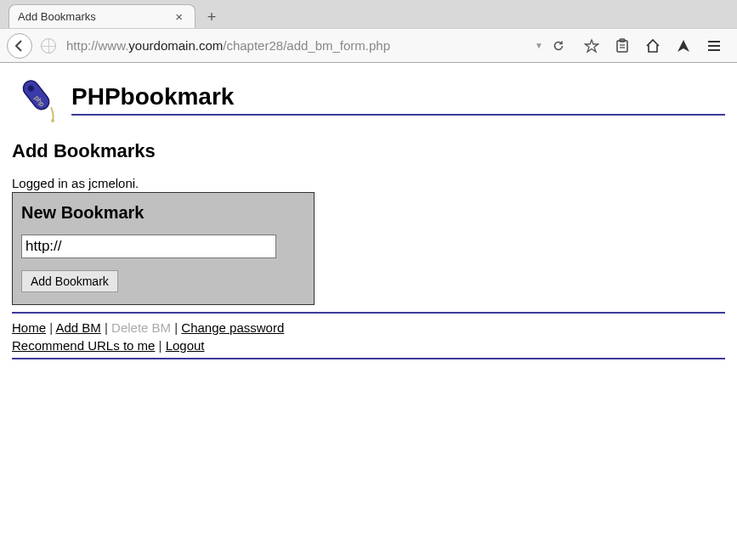 This screenshot has height=560, width=737. I want to click on nav-divider-bottom, so click(369, 359).